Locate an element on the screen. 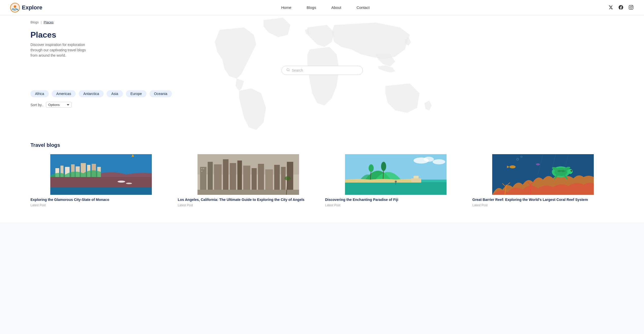  blog-card-reef: Great Barrier Reef: Exploring the World'… is located at coordinates (543, 181).